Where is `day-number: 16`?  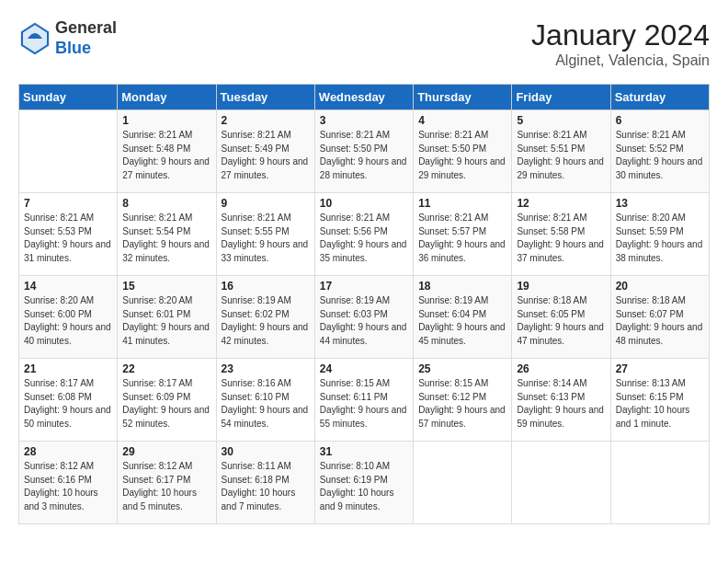
day-number: 16 is located at coordinates (266, 286).